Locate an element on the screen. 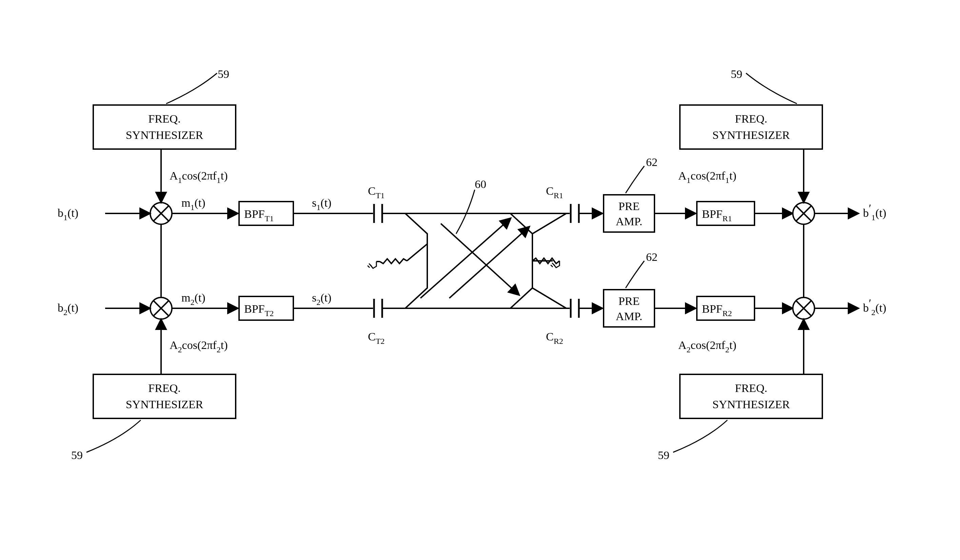 The width and height of the screenshot is (960, 560). cap-cr1 is located at coordinates (574, 214).